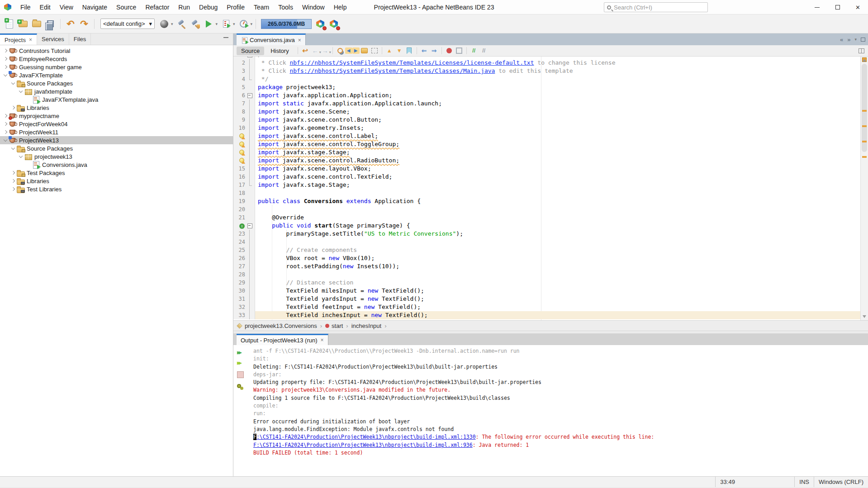  What do you see at coordinates (864, 108) in the screenshot?
I see `scrollbar-thumb` at bounding box center [864, 108].